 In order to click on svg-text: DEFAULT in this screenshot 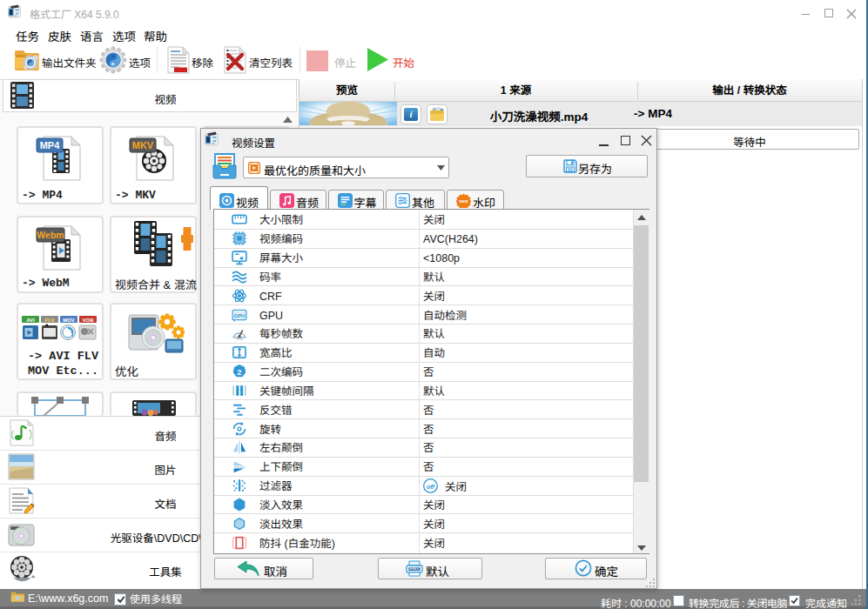, I will do `click(414, 569)`.